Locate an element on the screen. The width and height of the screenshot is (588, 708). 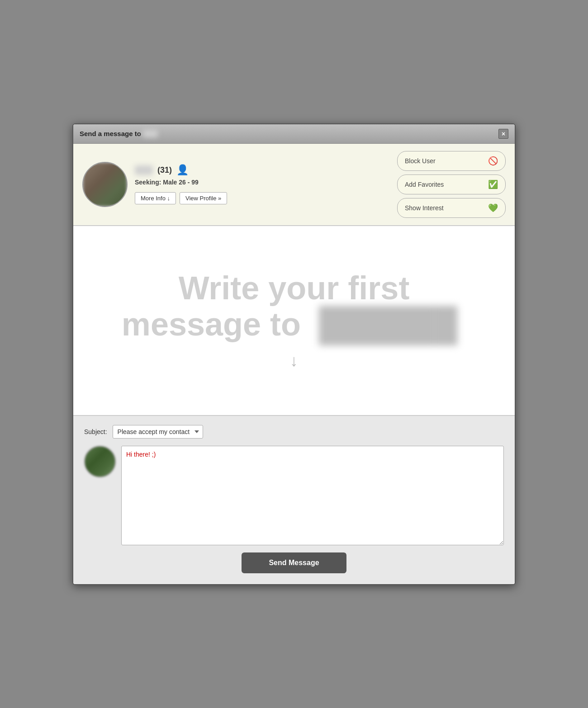
profile-user-icon: 👤 is located at coordinates (183, 170).